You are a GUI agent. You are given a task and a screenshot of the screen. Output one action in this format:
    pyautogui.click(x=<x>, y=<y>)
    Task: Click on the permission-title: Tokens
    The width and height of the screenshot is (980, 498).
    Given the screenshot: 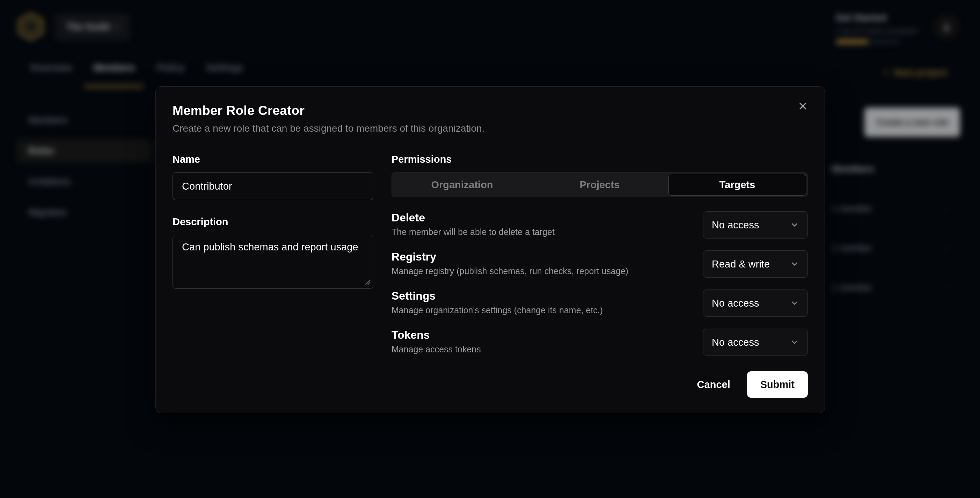 What is the action you would take?
    pyautogui.click(x=436, y=335)
    